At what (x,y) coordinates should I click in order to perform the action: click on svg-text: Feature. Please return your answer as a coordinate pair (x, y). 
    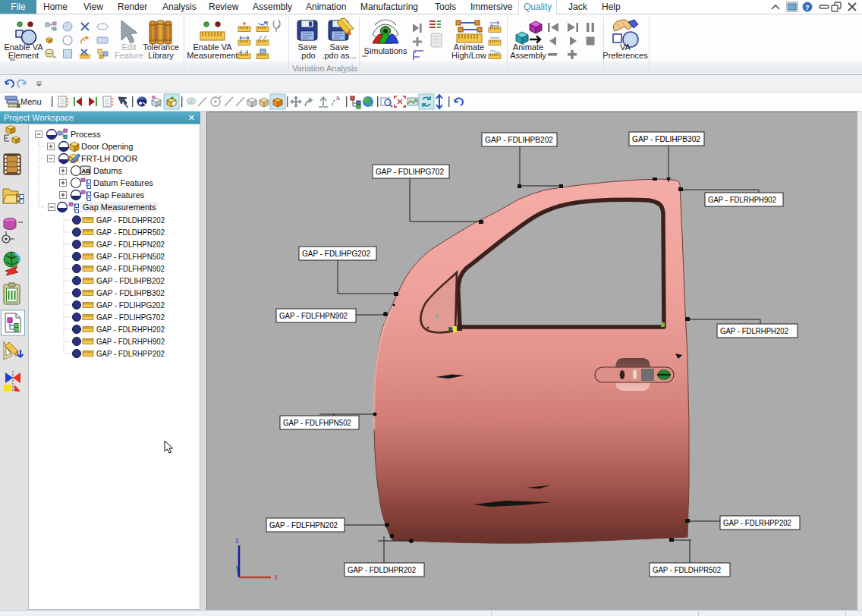
    Looking at the image, I should click on (129, 55).